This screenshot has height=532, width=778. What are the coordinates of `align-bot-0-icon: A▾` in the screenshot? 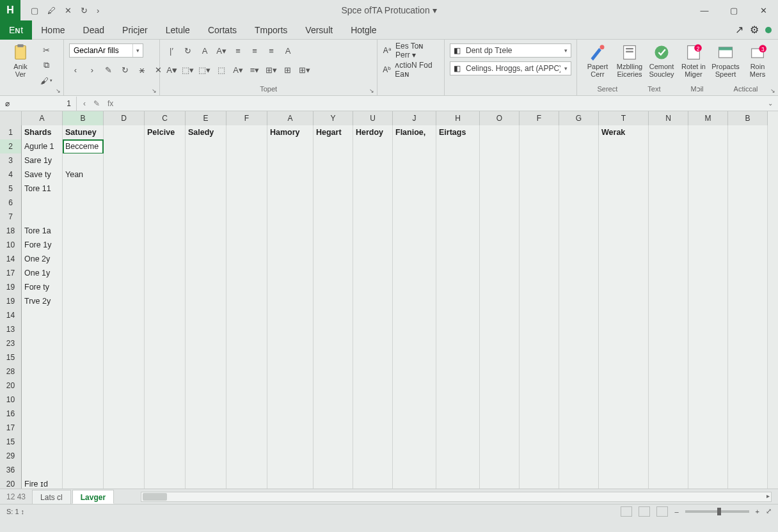 It's located at (171, 70).